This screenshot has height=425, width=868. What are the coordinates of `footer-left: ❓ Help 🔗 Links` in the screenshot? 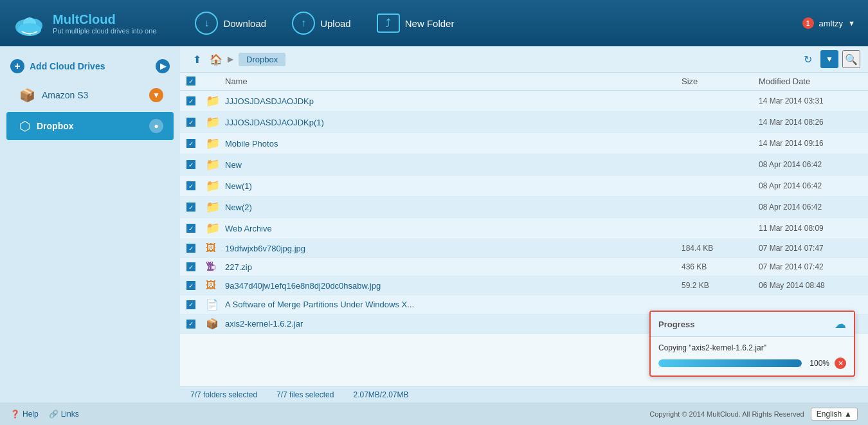 It's located at (45, 414).